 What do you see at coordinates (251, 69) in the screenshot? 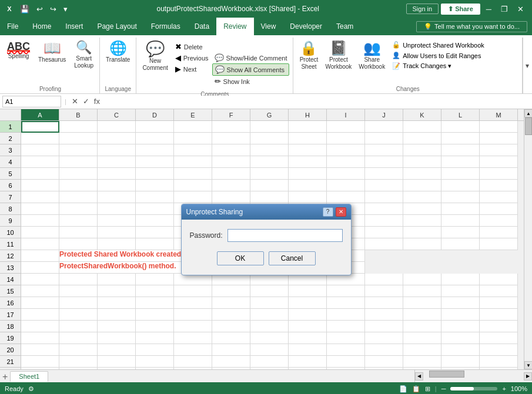
I see `show-all-comments-button: 💬 Show All Comments` at bounding box center [251, 69].